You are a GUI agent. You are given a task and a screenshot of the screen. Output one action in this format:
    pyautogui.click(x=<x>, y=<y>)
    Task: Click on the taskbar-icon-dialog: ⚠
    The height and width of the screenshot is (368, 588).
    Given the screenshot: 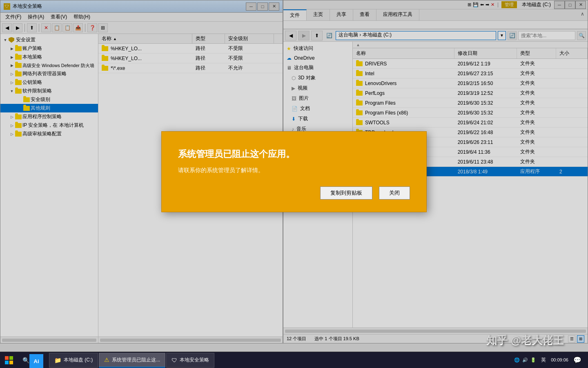 What is the action you would take?
    pyautogui.click(x=107, y=360)
    